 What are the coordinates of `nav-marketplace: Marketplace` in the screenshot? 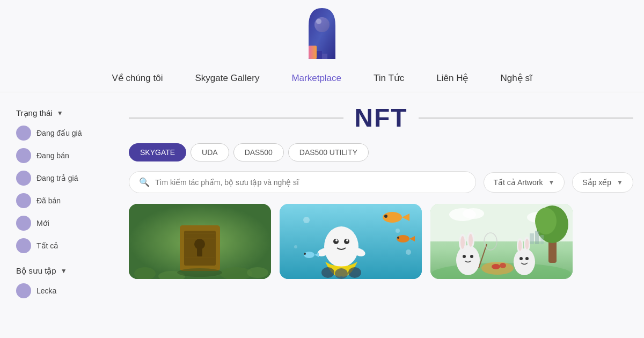 It's located at (317, 78).